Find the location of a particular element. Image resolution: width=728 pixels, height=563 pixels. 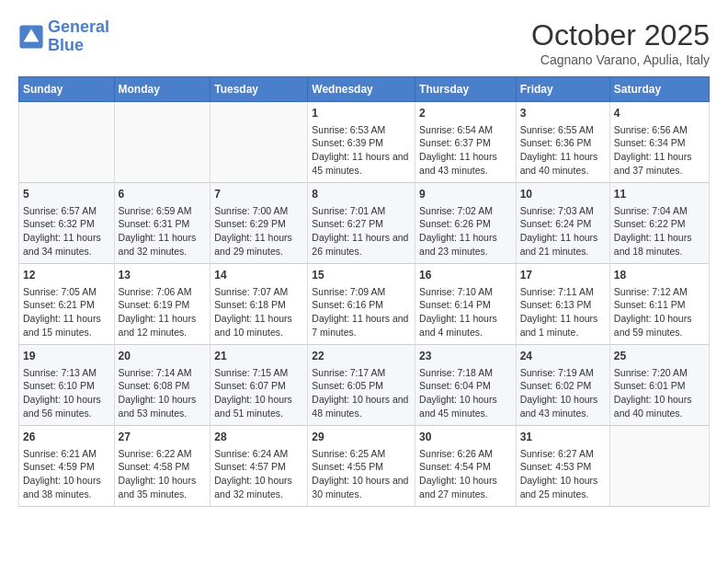

day-number: 17 is located at coordinates (563, 276).